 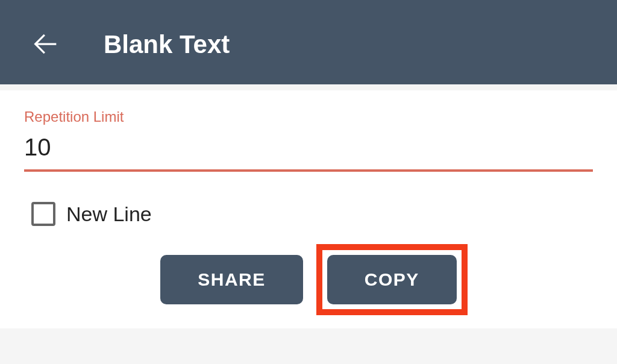 What do you see at coordinates (308, 148) in the screenshot?
I see `repetition-limit-input` at bounding box center [308, 148].